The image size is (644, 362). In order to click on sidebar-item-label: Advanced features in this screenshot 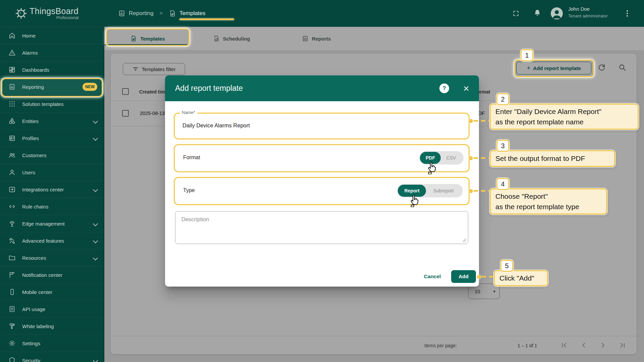, I will do `click(43, 241)`.